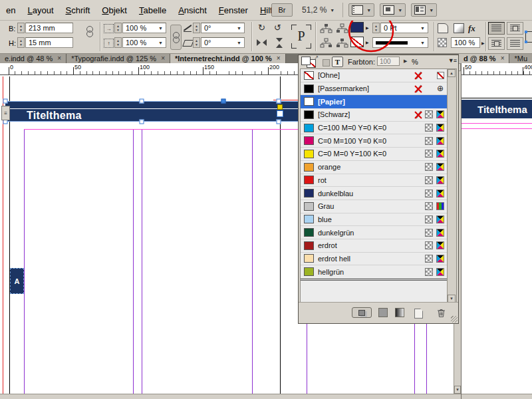 Image resolution: width=532 pixels, height=399 pixels. I want to click on height-stepper: ▲▼, so click(21, 43).